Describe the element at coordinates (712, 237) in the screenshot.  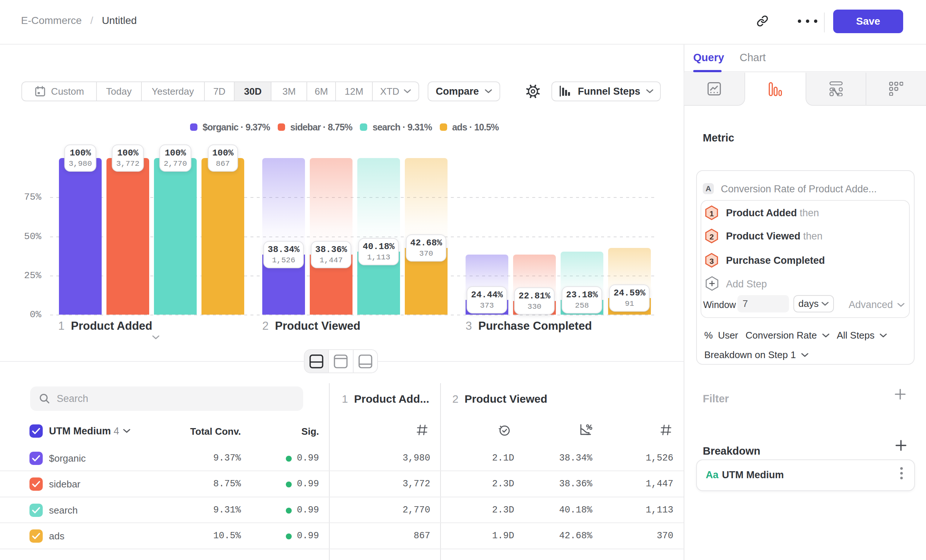
I see `svg-text: 2` at that location.